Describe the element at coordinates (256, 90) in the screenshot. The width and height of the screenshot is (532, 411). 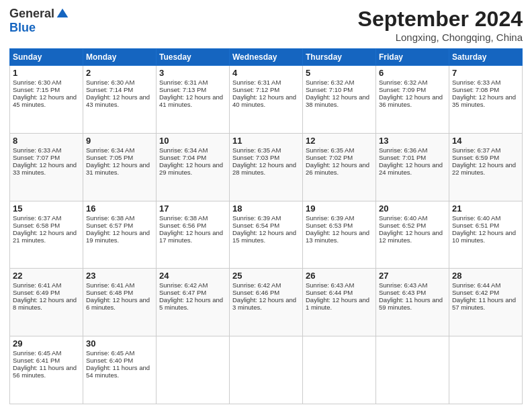
I see `sunset-text: Sunset: 7:12 PM` at that location.